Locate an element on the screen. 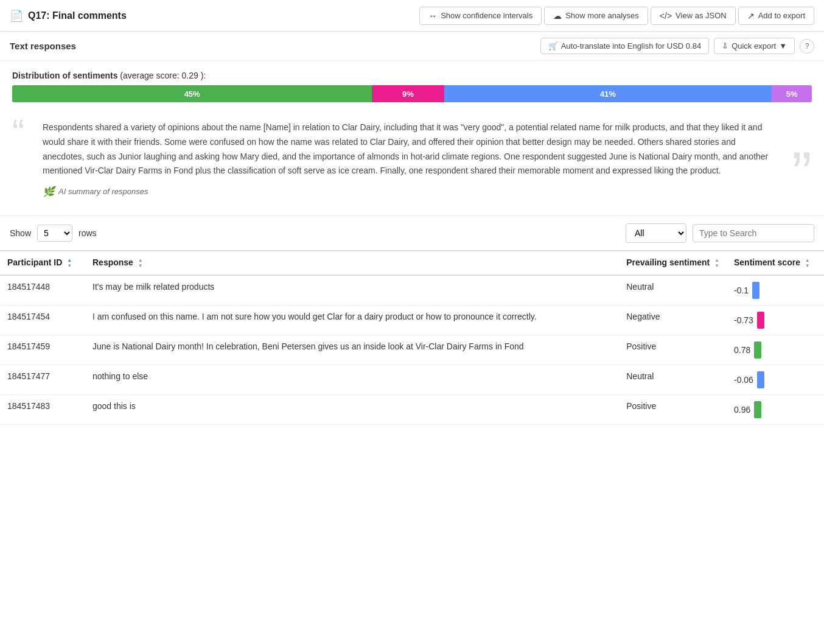  neutral-neg-bar: 9% is located at coordinates (408, 94).